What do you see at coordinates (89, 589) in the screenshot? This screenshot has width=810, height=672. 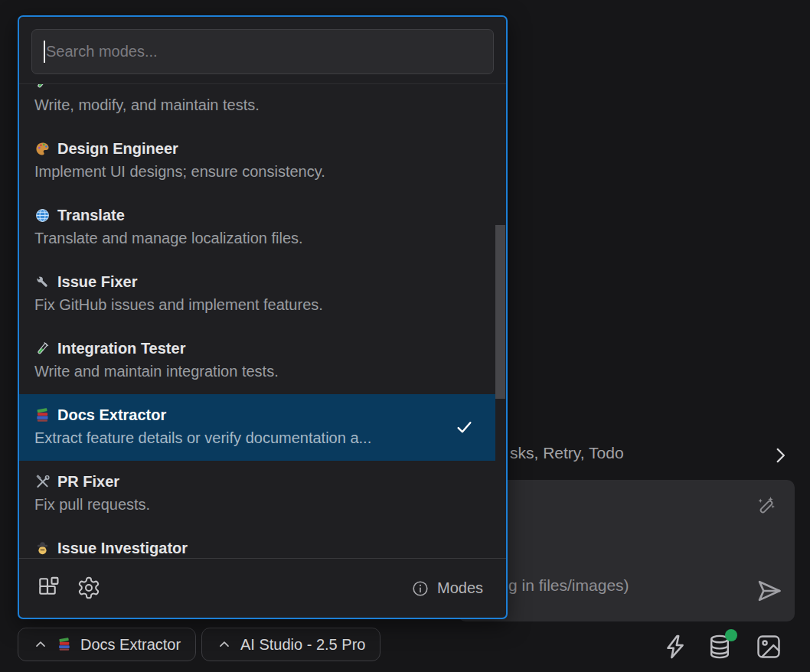 I see `gear-icon` at bounding box center [89, 589].